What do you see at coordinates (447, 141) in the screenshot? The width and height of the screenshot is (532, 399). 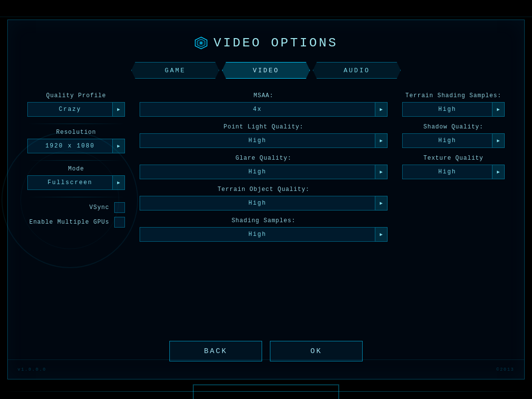 I see `shadow-value: High` at bounding box center [447, 141].